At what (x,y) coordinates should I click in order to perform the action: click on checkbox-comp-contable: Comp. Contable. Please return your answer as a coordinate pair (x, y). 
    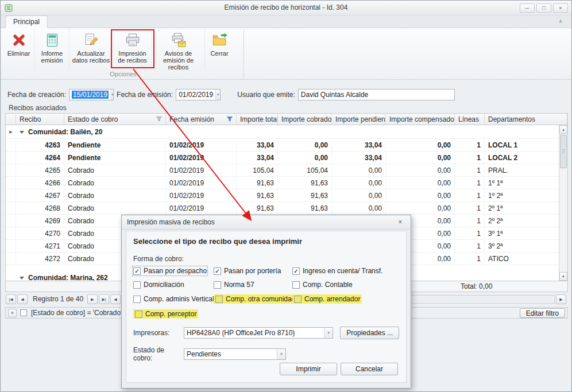
    Looking at the image, I should click on (323, 285).